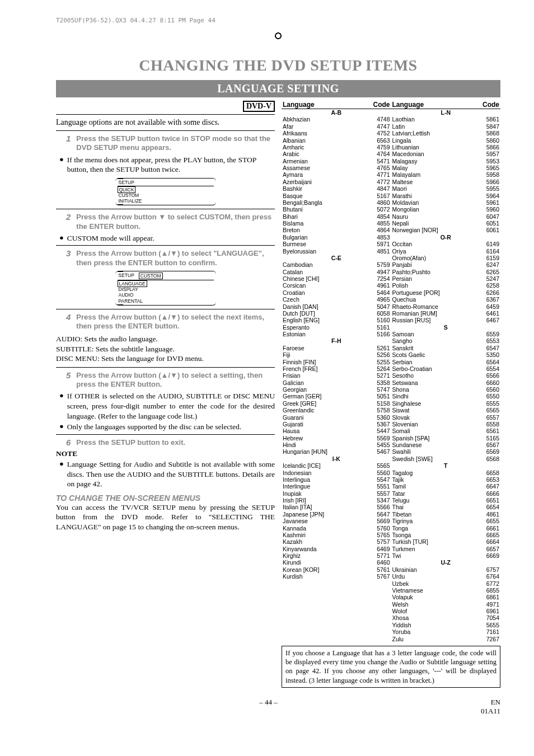  Describe the element at coordinates (336, 244) in the screenshot. I see `lang-entry: Burmese5971` at that location.